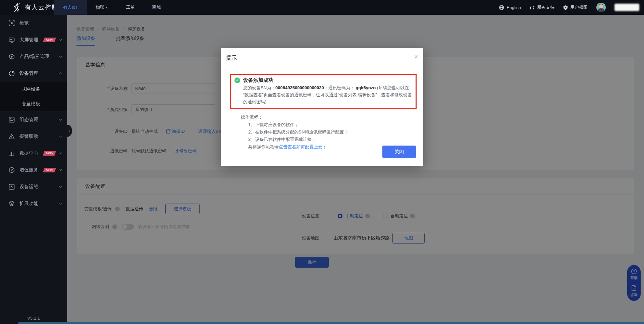 The width and height of the screenshot is (644, 324). I want to click on sidebar-item-data-center: 数据中心 NEW, so click(34, 153).